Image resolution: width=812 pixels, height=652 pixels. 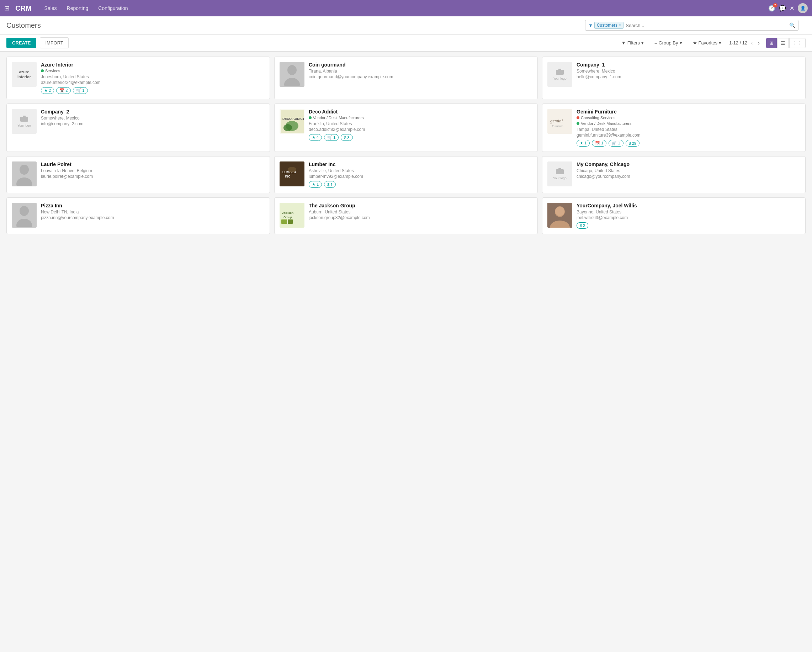 I want to click on card-name: Deco Addict, so click(x=421, y=111).